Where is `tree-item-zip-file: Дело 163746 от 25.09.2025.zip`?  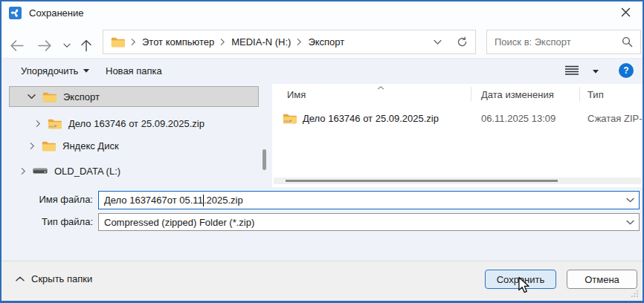
tree-item-zip-file: Дело 163746 от 25.09.2025.zip is located at coordinates (120, 123).